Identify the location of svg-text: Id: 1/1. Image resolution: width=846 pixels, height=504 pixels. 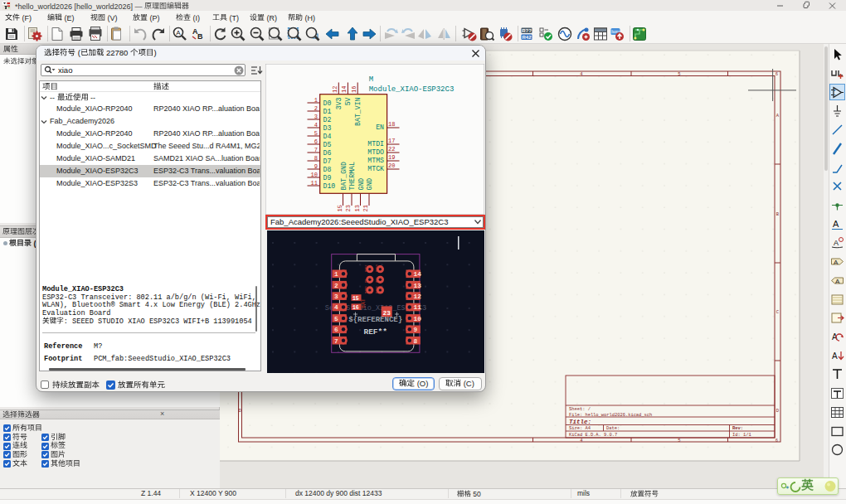
(741, 435).